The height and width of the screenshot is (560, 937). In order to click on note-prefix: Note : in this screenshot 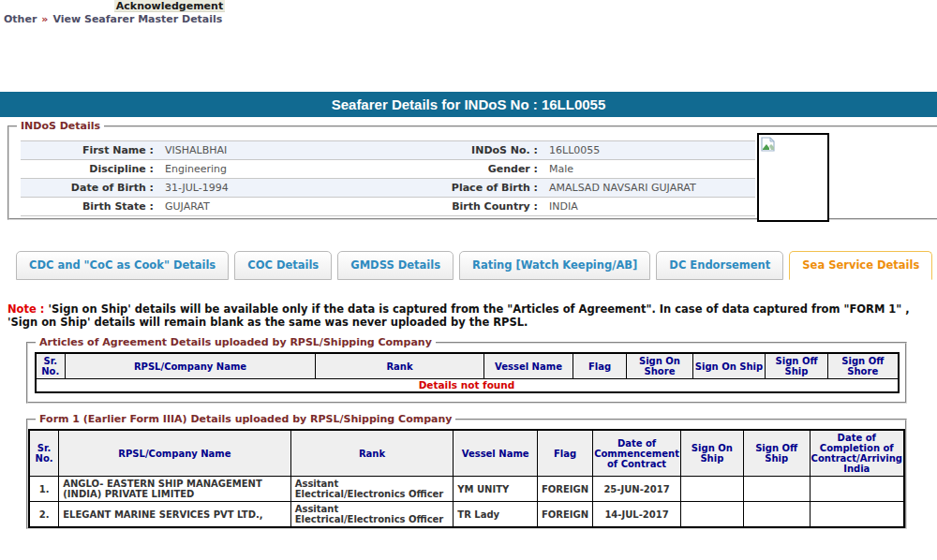, I will do `click(26, 309)`.